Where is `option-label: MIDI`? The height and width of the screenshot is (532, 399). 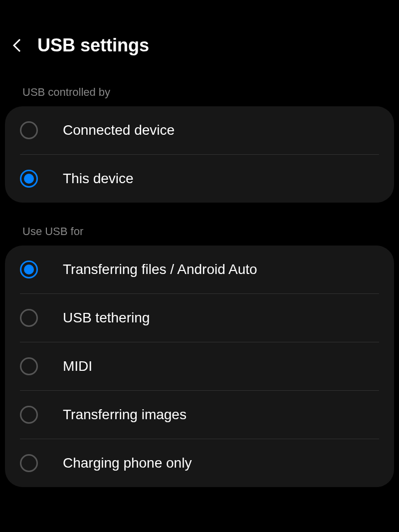 option-label: MIDI is located at coordinates (78, 366).